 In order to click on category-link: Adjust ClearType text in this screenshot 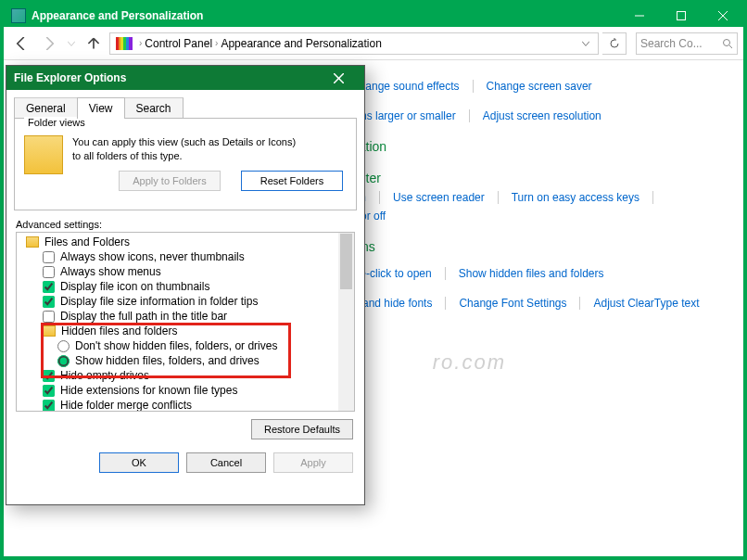, I will do `click(646, 303)`.